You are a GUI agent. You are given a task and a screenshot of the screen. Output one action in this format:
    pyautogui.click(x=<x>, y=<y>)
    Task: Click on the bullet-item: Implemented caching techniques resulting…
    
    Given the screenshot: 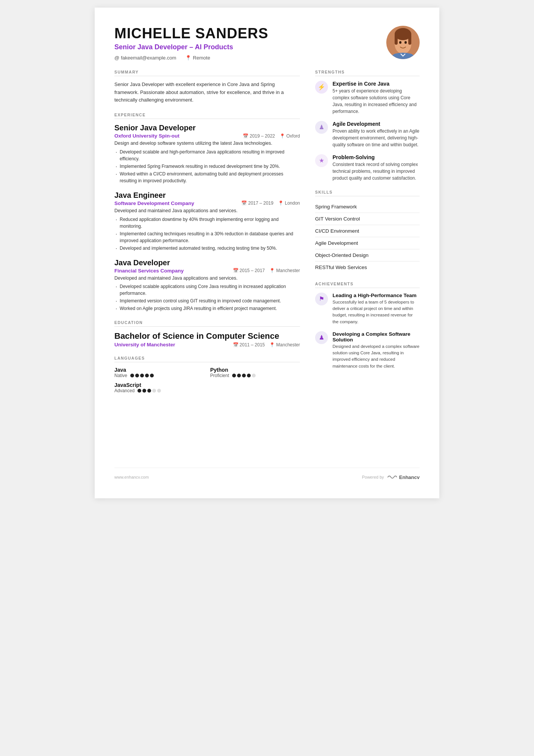 What is the action you would take?
    pyautogui.click(x=207, y=237)
    